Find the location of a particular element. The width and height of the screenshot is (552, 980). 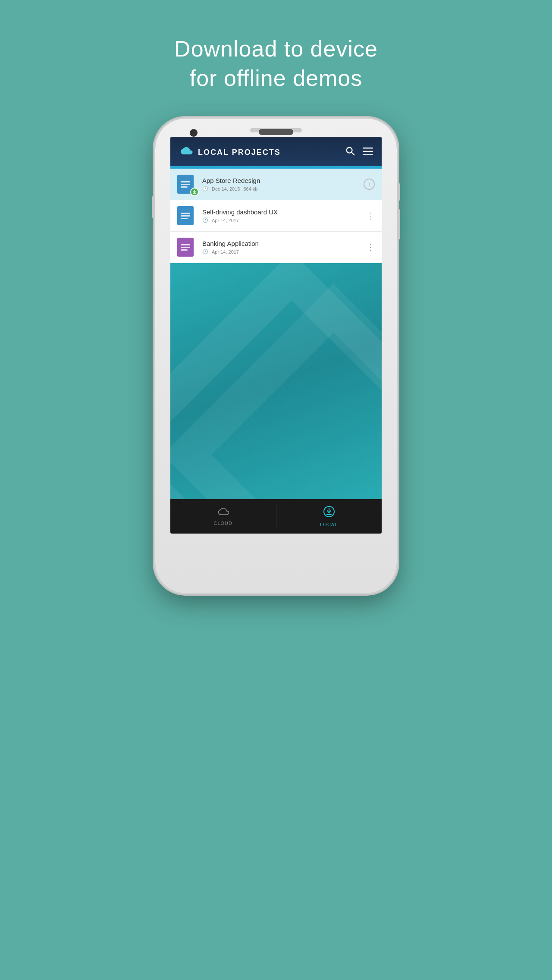

phone-top-bar is located at coordinates (276, 128).